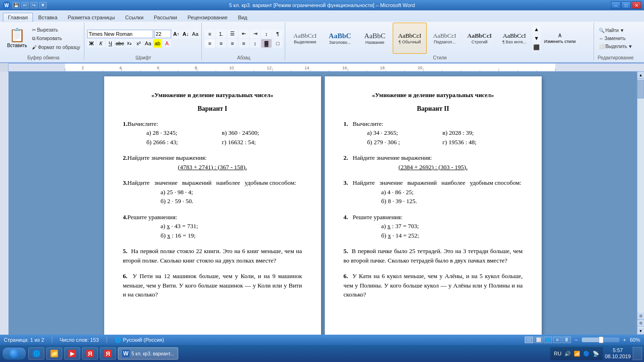 This screenshot has height=362, width=644. Describe the element at coordinates (232, 43) in the screenshot. I see `align-right-button: ≡` at that location.